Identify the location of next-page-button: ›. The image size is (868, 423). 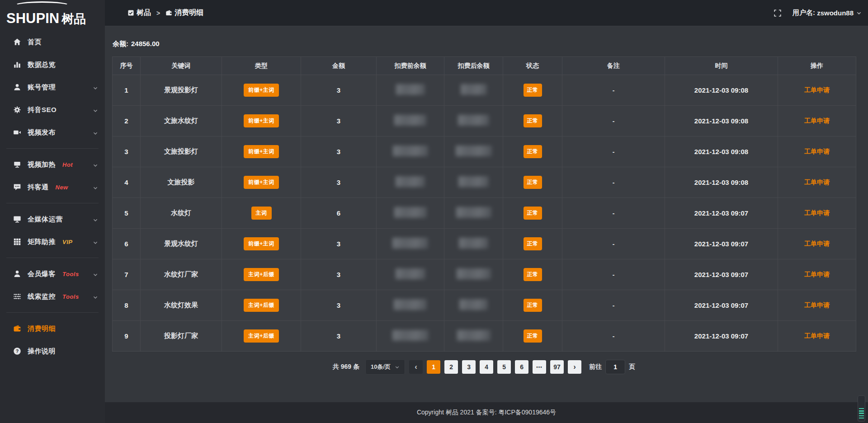
(575, 367).